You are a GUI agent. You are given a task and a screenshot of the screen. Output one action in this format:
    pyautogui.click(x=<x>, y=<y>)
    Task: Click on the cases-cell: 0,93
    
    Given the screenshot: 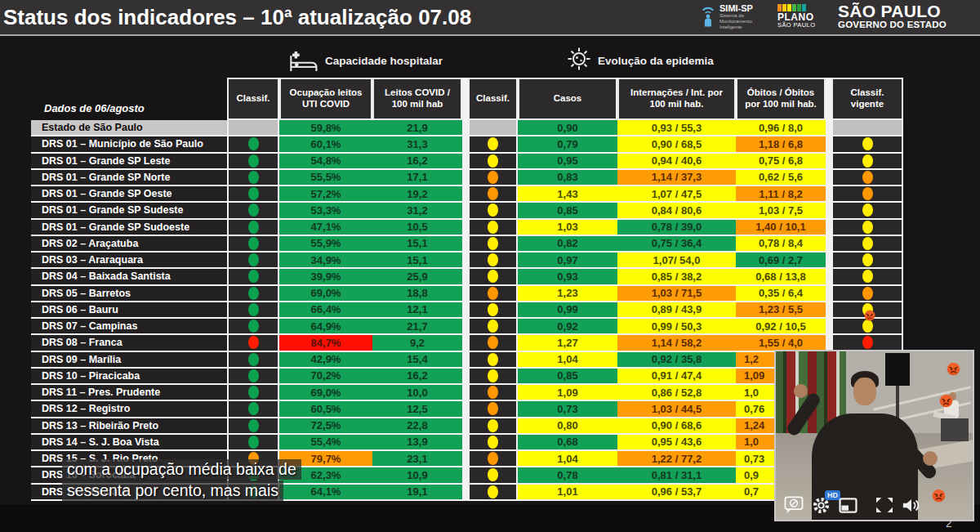 What is the action you would take?
    pyautogui.click(x=568, y=277)
    